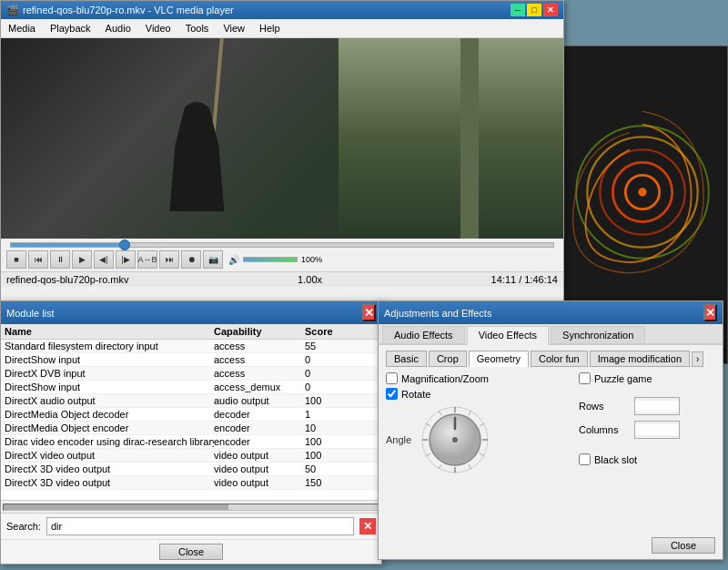 This screenshot has width=728, height=570. Describe the element at coordinates (332, 331) in the screenshot. I see `col-score-header: Score` at that location.